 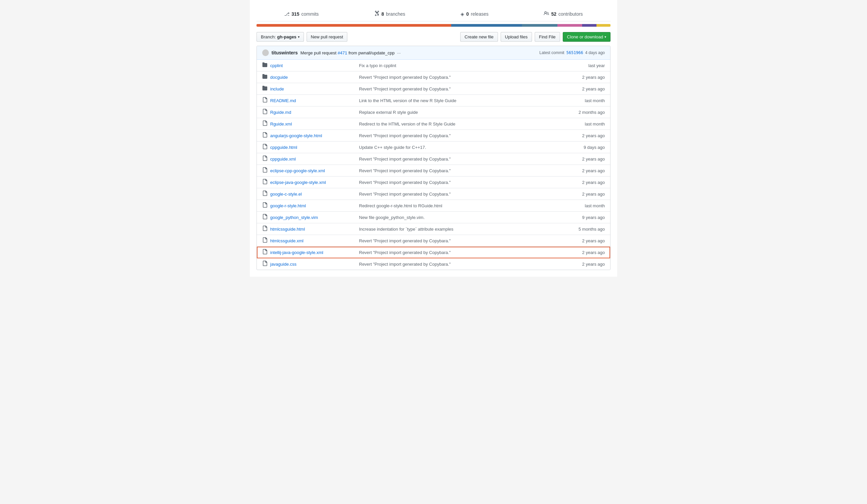 What do you see at coordinates (434, 25) in the screenshot?
I see `language-bar` at bounding box center [434, 25].